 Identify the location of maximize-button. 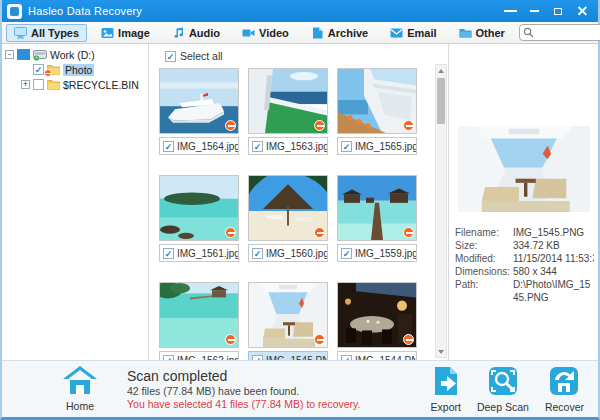
(558, 11).